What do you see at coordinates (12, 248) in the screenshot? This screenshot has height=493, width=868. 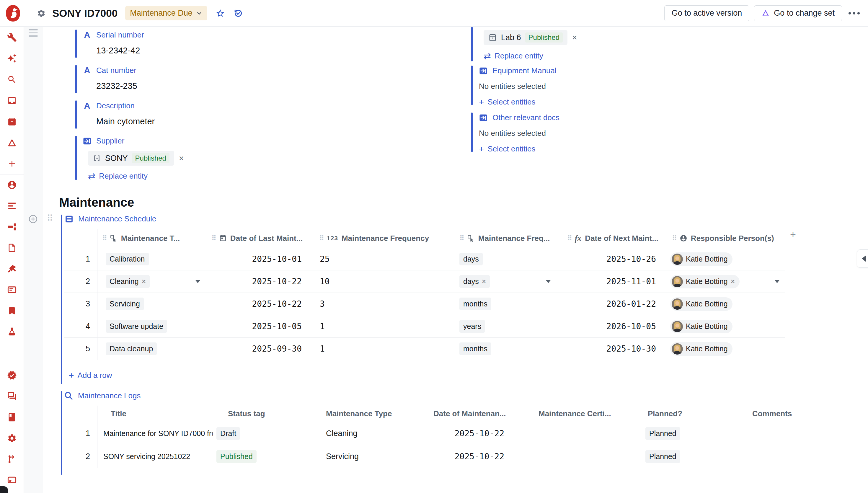 I see `sidebar-item-documents` at bounding box center [12, 248].